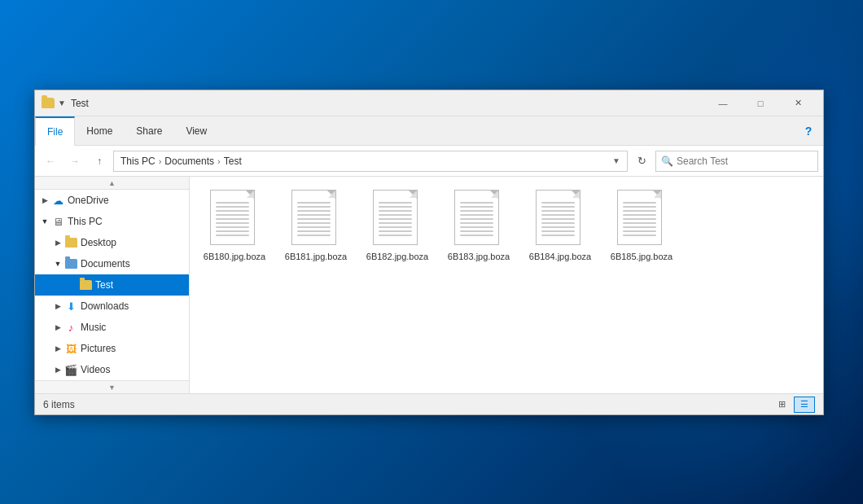 This screenshot has height=504, width=863. Describe the element at coordinates (71, 306) in the screenshot. I see `downloads-icon: ⬇` at that location.